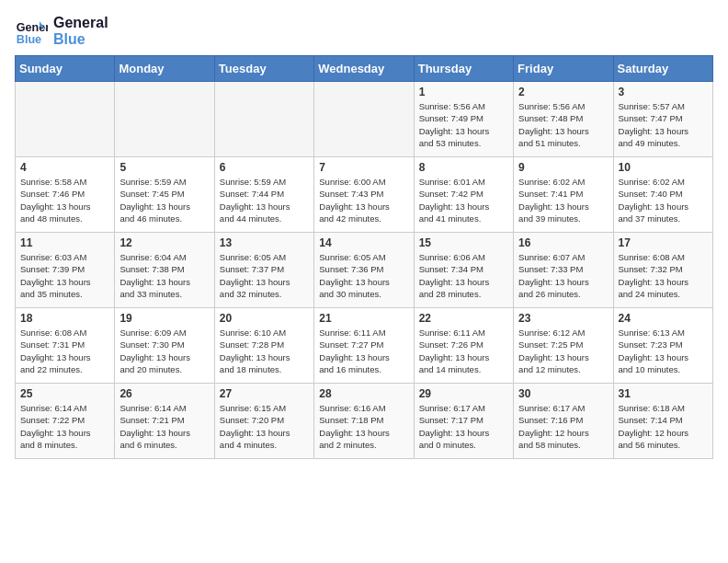  What do you see at coordinates (64, 276) in the screenshot?
I see `day-info: Sunrise: 6:03 AM Sunset: 7:39 PM Dayligh…` at bounding box center [64, 276].